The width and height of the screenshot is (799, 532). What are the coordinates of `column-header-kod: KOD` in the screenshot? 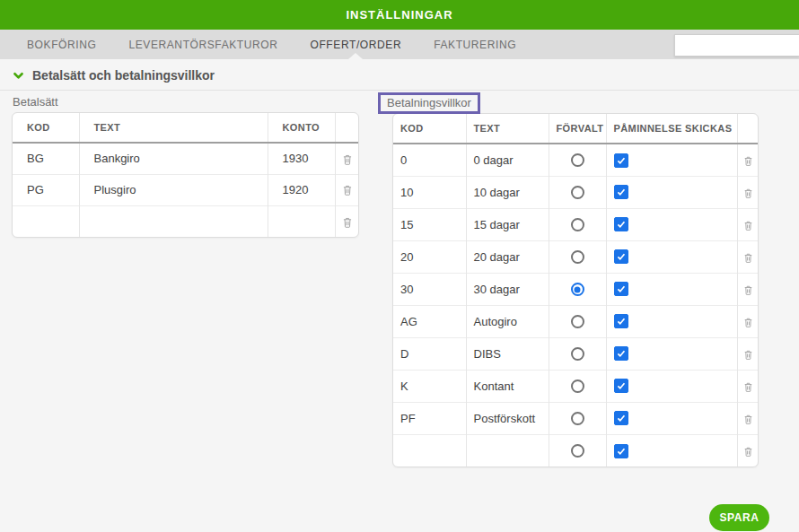 It's located at (429, 129).